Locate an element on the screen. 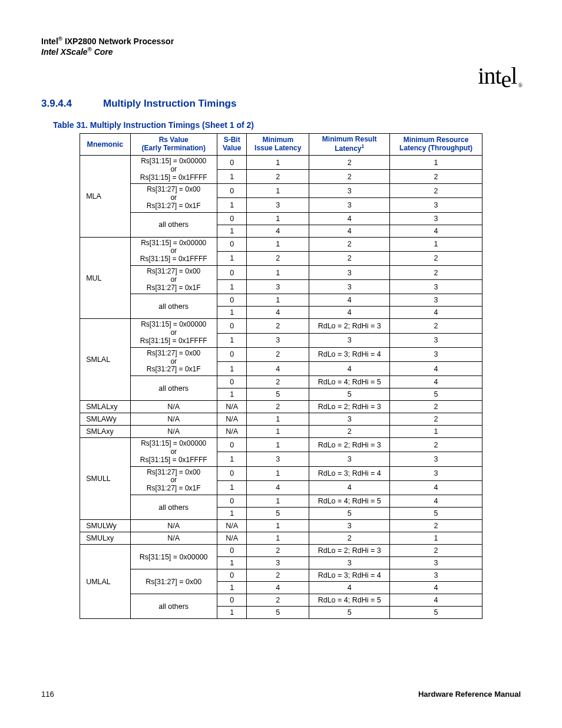  resource-latency-cell: 5 is located at coordinates (436, 514).